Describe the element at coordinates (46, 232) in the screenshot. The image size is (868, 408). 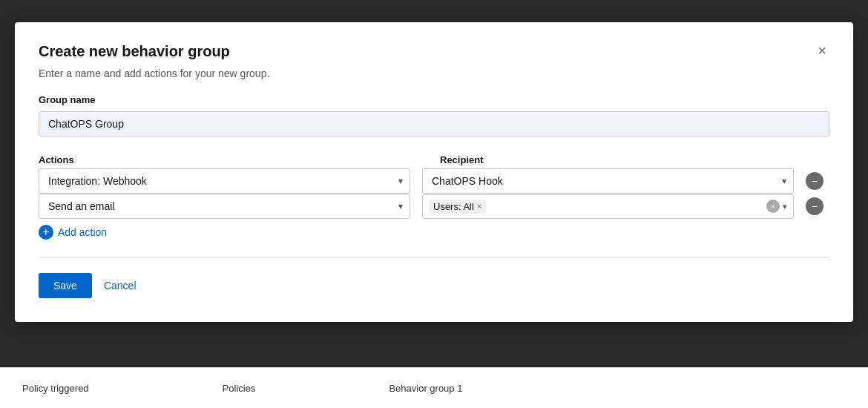
I see `plus-icon: +` at that location.